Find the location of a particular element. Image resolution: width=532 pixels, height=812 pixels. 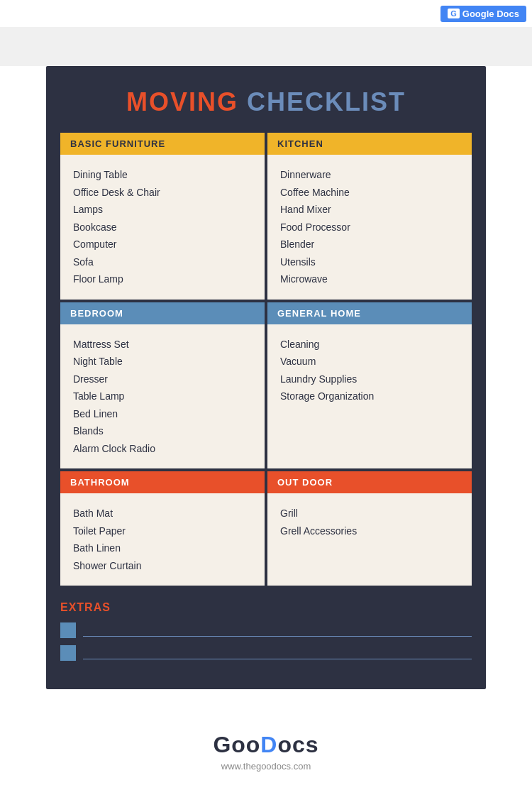

section-header-bedroom: BEDROOM is located at coordinates (162, 314).